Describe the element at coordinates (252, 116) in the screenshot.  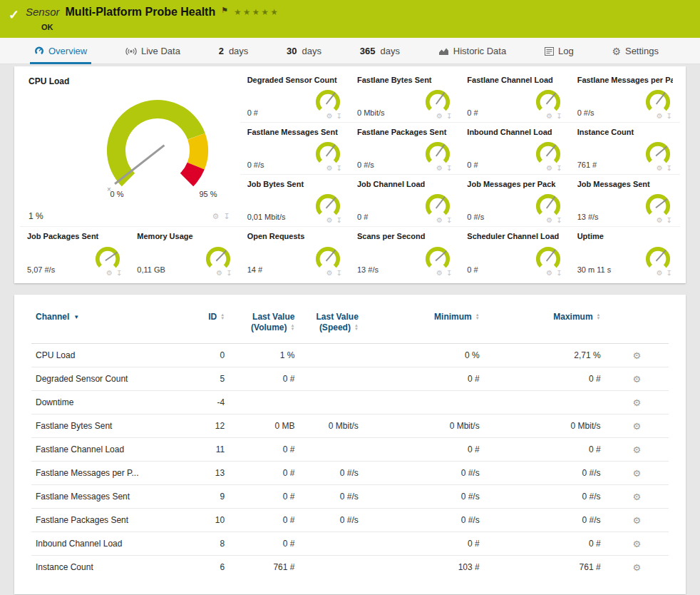
I see `gauge-value: 0 #` at that location.